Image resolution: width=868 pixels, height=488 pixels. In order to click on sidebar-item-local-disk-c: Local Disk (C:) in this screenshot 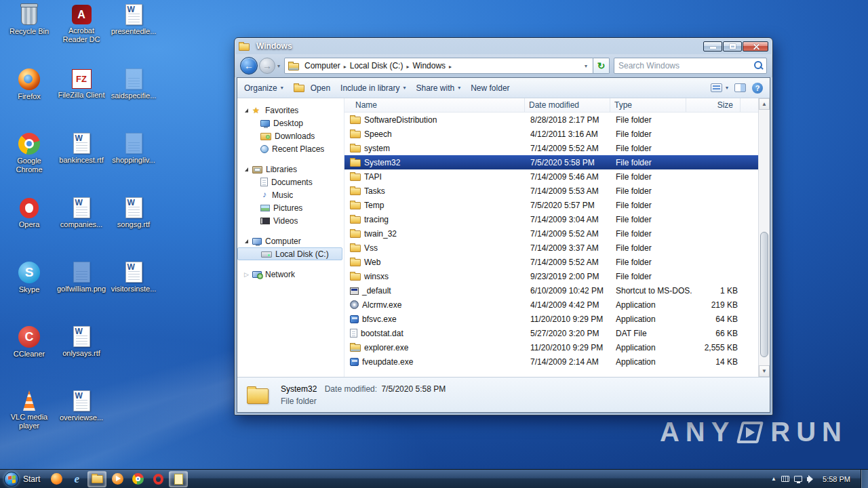, I will do `click(290, 253)`.